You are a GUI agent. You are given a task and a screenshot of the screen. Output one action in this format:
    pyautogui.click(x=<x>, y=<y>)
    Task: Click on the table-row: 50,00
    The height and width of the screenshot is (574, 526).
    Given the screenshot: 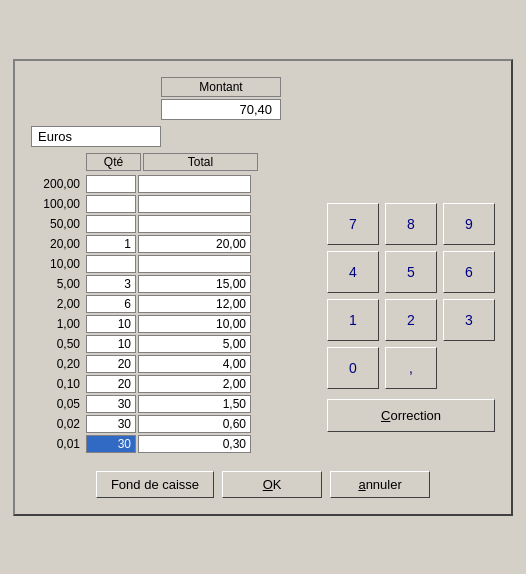 What is the action you would take?
    pyautogui.click(x=173, y=224)
    